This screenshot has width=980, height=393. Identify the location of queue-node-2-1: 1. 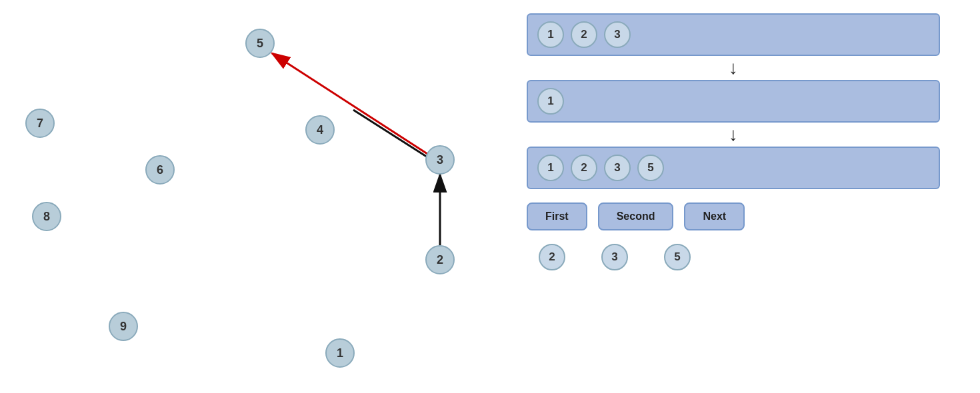
(551, 101).